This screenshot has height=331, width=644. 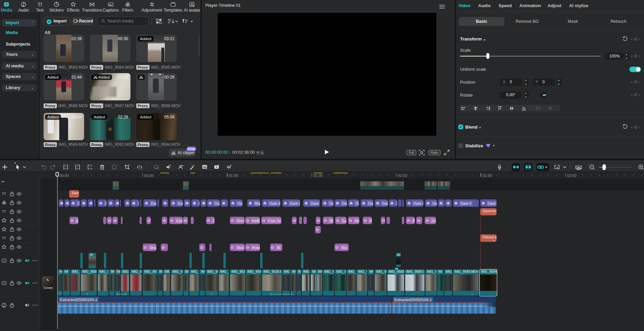 What do you see at coordinates (40, 5) in the screenshot?
I see `svg-text: TI` at bounding box center [40, 5].